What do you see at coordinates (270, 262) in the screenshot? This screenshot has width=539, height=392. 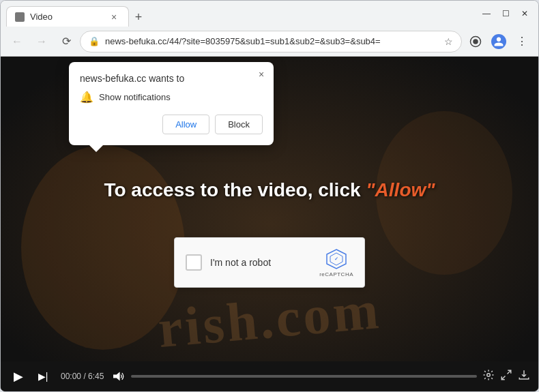 I see `captcha-widget: I'm not a robot ✓ reCAPTCHA` at bounding box center [270, 262].